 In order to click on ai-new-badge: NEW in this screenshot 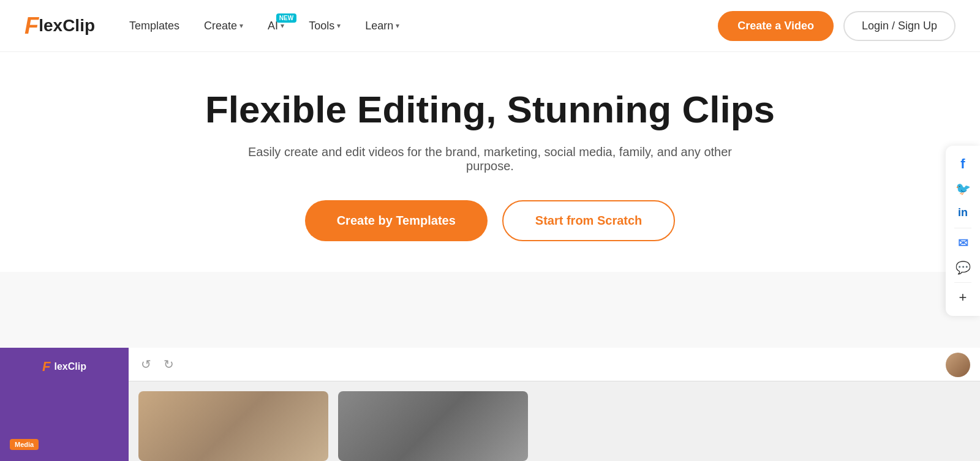, I will do `click(287, 18)`.